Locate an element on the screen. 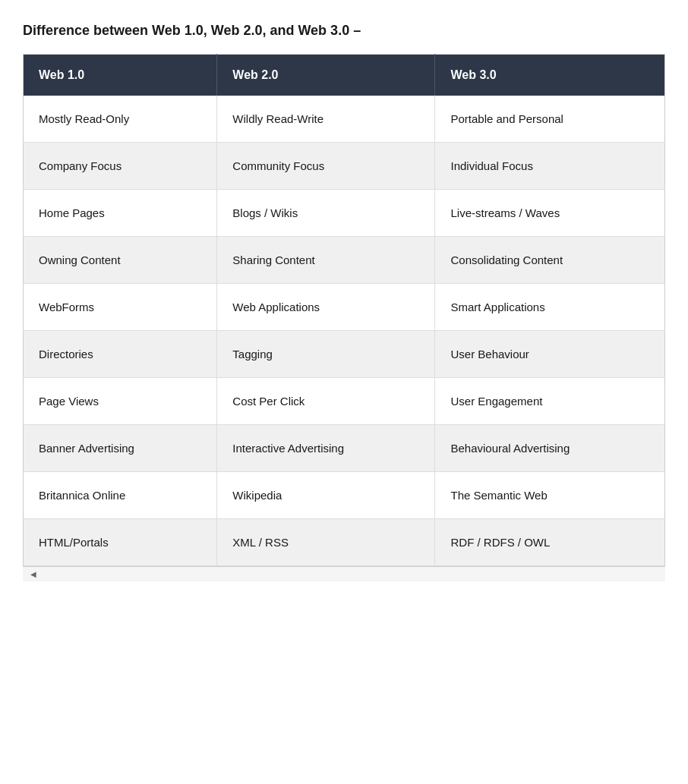 Image resolution: width=688 pixels, height=784 pixels. table-row: Mostly Read-OnlyWildly Read-WritePortabl… is located at coordinates (345, 119).